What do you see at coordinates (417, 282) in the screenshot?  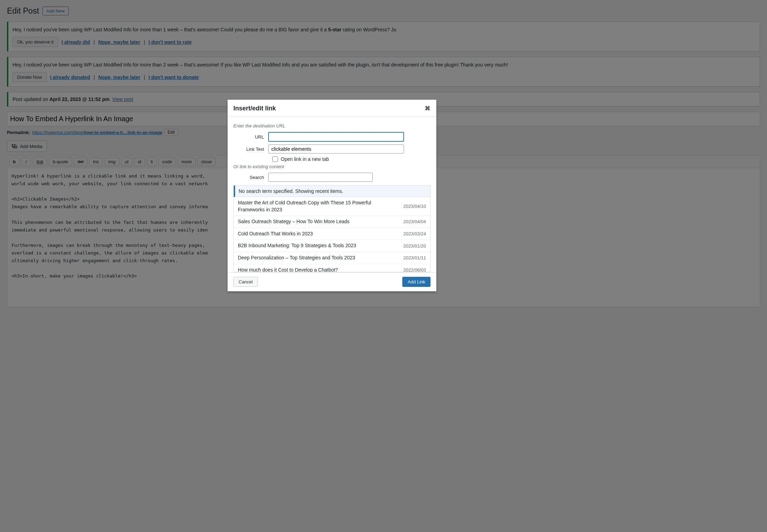 I see `add-link-button: Add Link` at bounding box center [417, 282].